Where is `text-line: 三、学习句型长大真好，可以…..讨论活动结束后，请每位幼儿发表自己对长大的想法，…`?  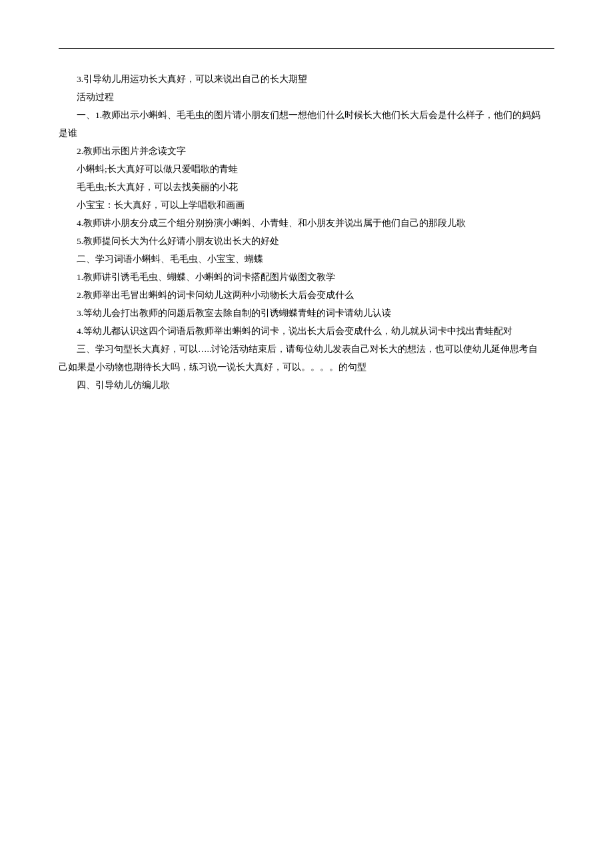 text-line: 三、学习句型长大真好，可以…..讨论活动结束后，请每位幼儿发表自己对长大的想法，… is located at coordinates (306, 349).